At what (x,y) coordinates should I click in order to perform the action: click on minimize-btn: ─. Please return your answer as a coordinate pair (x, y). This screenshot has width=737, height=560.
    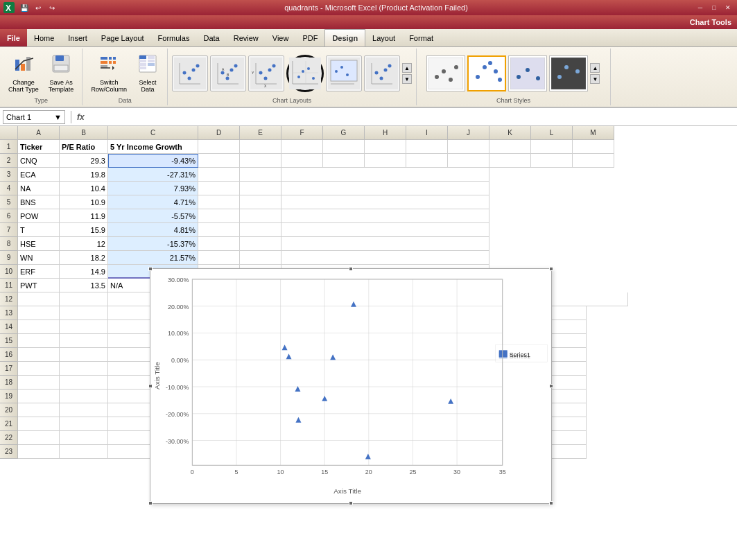
    Looking at the image, I should click on (700, 8).